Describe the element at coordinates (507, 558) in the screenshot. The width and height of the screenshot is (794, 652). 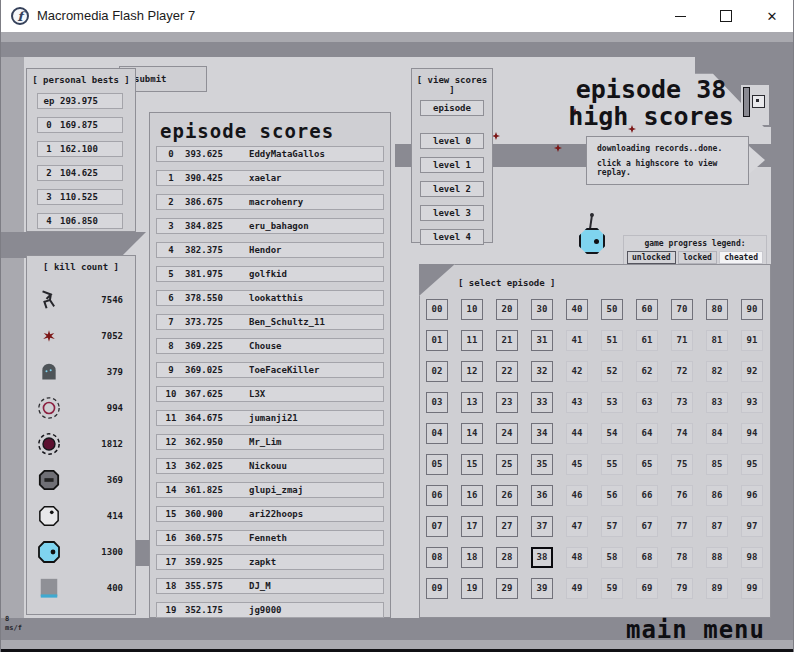
I see `episode-cell-28: 28` at that location.